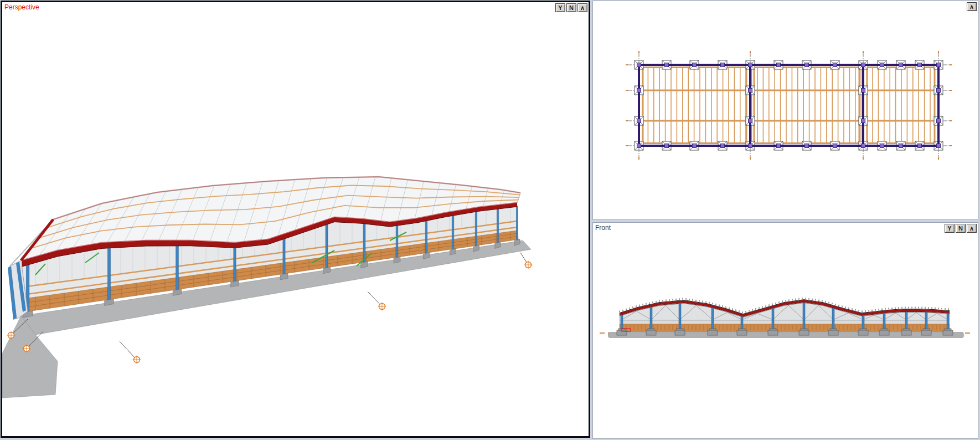  Describe the element at coordinates (788, 105) in the screenshot. I see `plan-glulam-beams` at that location.